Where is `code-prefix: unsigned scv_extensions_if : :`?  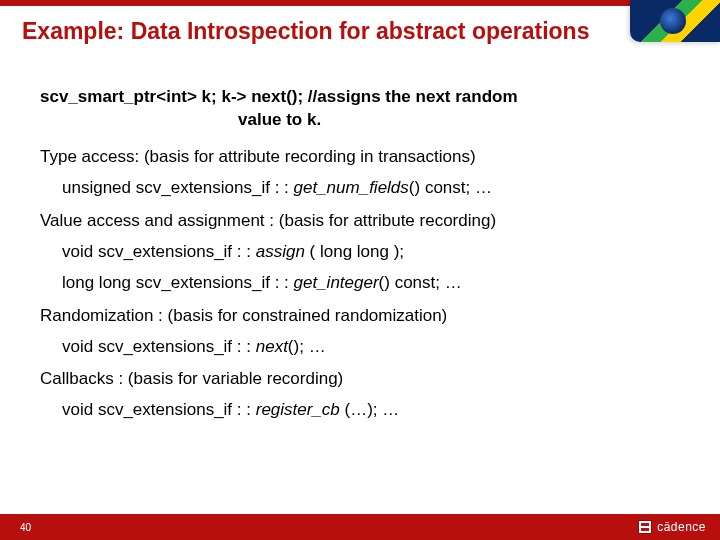 code-prefix: unsigned scv_extensions_if : : is located at coordinates (178, 188).